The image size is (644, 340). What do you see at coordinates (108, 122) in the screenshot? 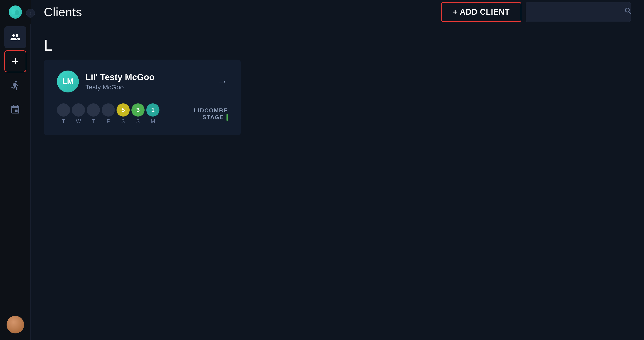
I see `day-label-F: F` at bounding box center [108, 122].